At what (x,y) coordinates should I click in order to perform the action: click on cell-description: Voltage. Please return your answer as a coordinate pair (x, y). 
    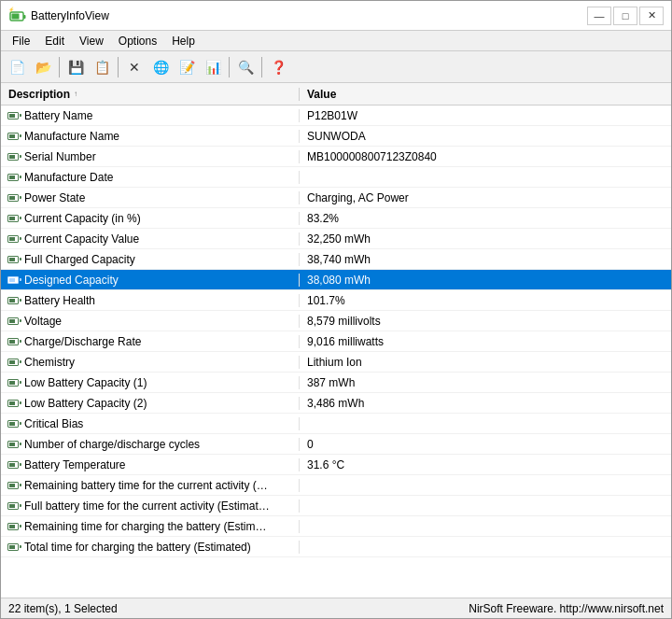
    Looking at the image, I should click on (150, 321).